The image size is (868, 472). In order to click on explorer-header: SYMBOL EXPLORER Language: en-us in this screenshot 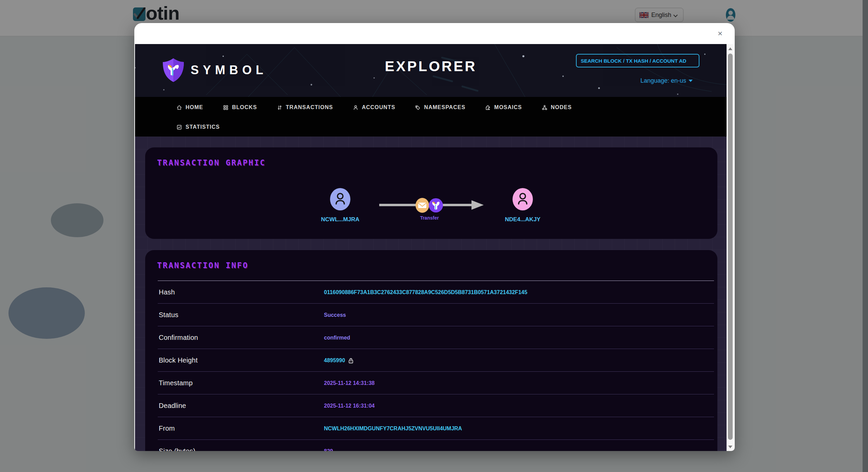, I will do `click(431, 70)`.